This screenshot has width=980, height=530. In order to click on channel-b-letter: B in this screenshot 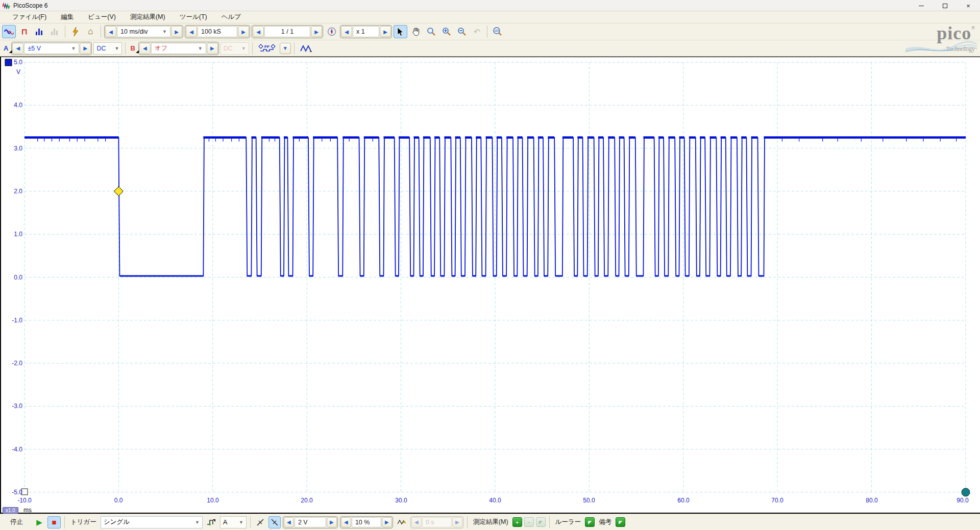, I will do `click(133, 48)`.